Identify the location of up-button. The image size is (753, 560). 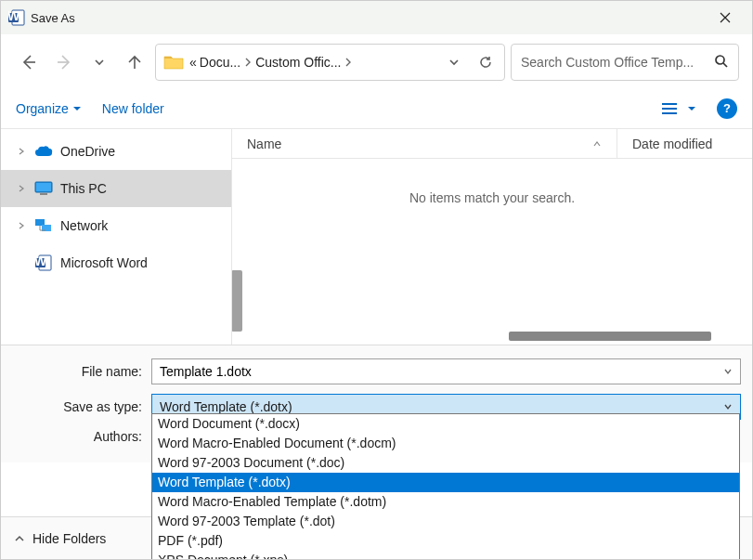
(135, 62).